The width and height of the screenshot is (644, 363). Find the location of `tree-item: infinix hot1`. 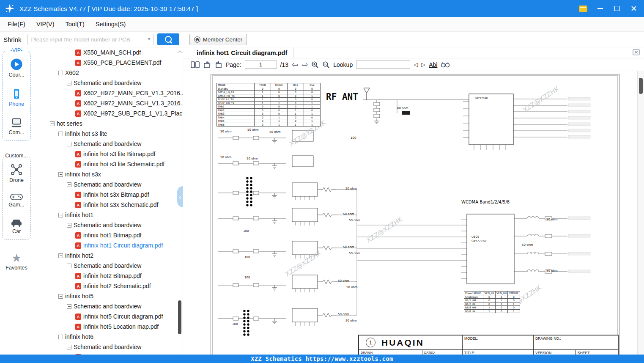

tree-item: infinix hot1 is located at coordinates (108, 215).